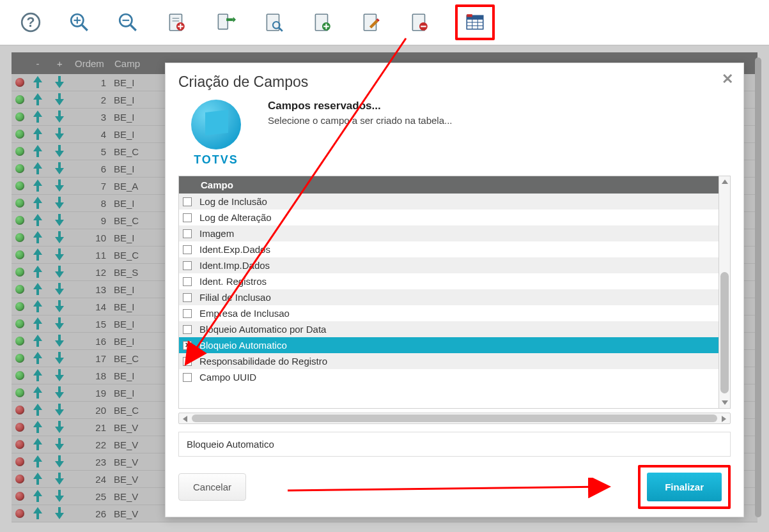 This screenshot has height=532, width=769. I want to click on field-option: Log de Inclusão, so click(449, 202).